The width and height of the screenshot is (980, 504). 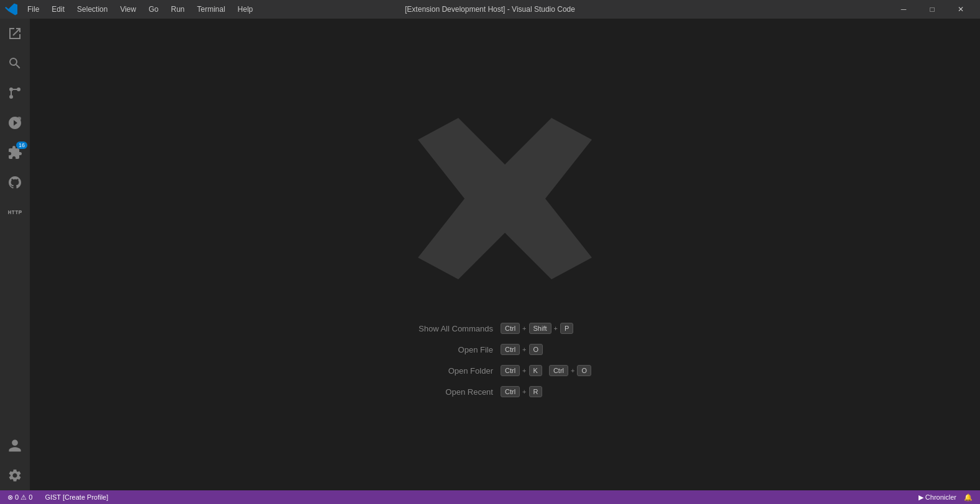 What do you see at coordinates (76, 497) in the screenshot?
I see `statusbar-branch: GIST [Create Profile]` at bounding box center [76, 497].